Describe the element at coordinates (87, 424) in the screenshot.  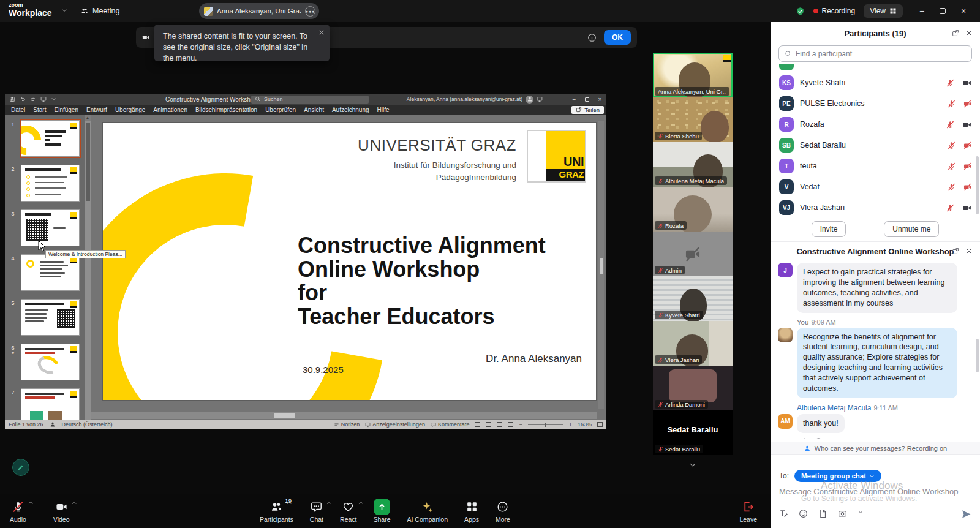
I see `language-indicator: Deutsch (Österreich)` at that location.